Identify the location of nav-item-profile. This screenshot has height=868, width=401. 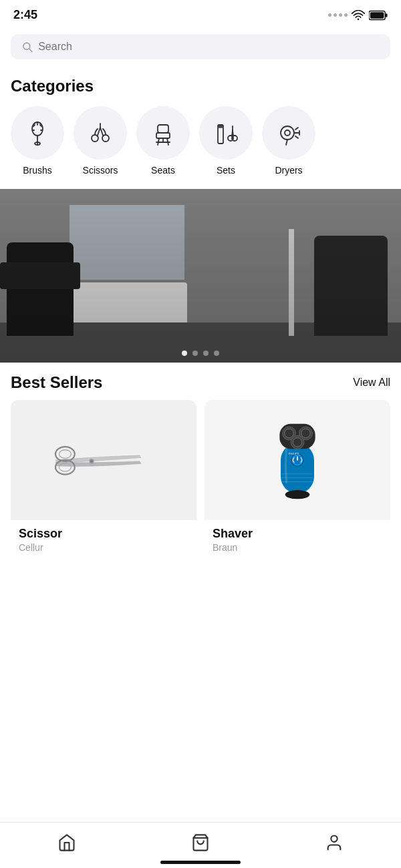
(334, 843).